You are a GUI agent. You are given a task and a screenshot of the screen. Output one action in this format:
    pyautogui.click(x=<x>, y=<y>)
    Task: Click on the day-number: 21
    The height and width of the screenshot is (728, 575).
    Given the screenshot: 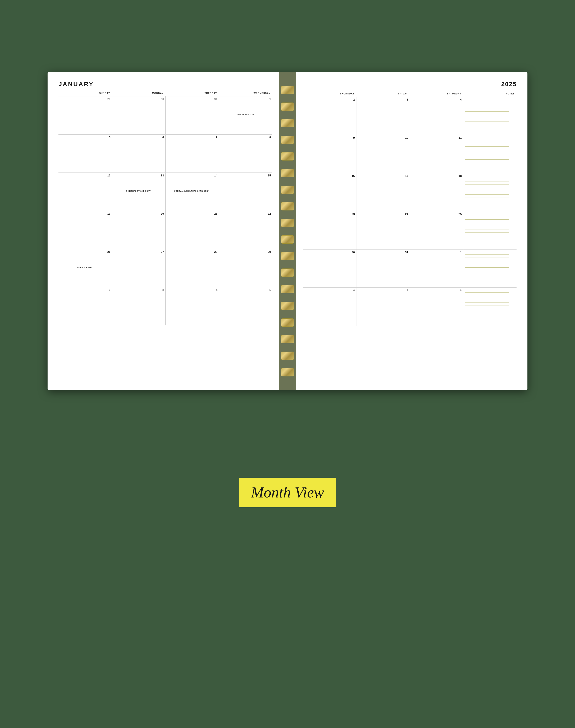 What is the action you would take?
    pyautogui.click(x=192, y=213)
    